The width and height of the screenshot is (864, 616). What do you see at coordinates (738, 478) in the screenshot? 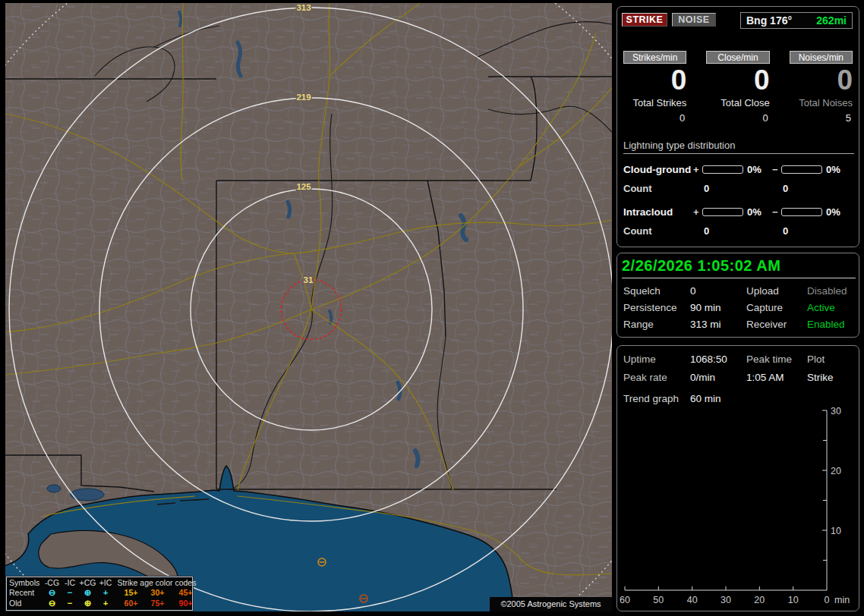
I see `stats-panel: Uptime 1068:50 Peak time Plot Peak rate …` at bounding box center [738, 478].